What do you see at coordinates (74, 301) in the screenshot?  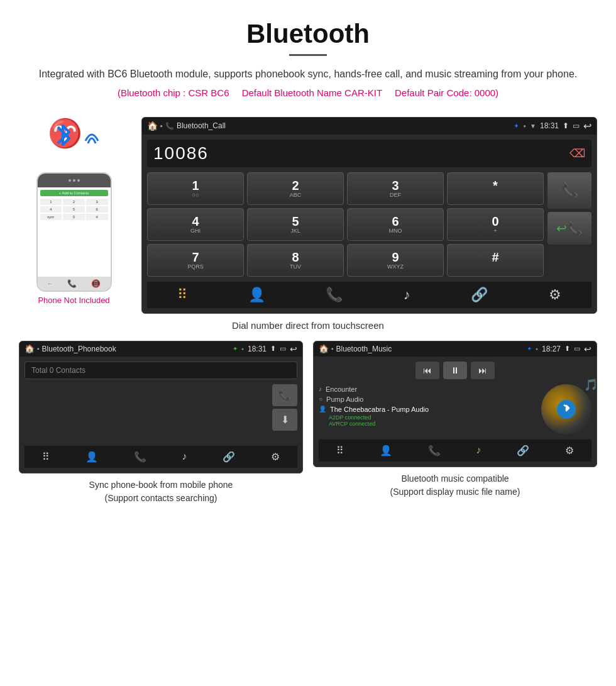 I see `phone-not-included-label: Phone Not Included` at bounding box center [74, 301].